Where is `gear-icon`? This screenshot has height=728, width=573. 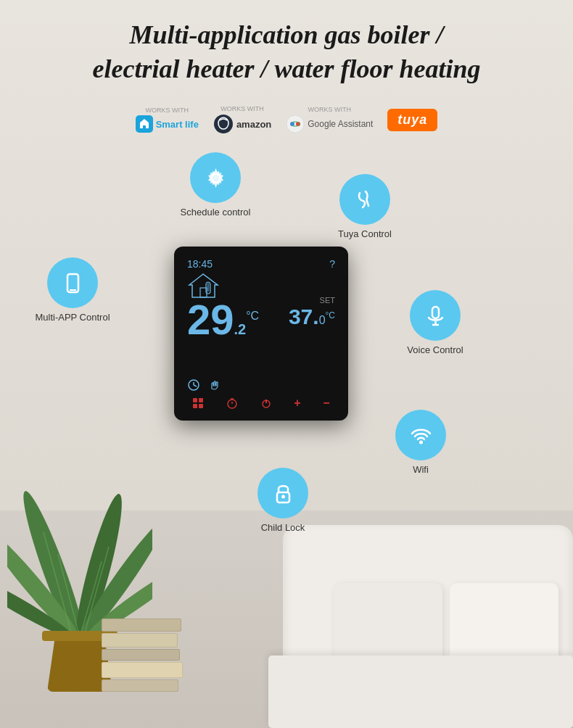
gear-icon is located at coordinates (216, 178).